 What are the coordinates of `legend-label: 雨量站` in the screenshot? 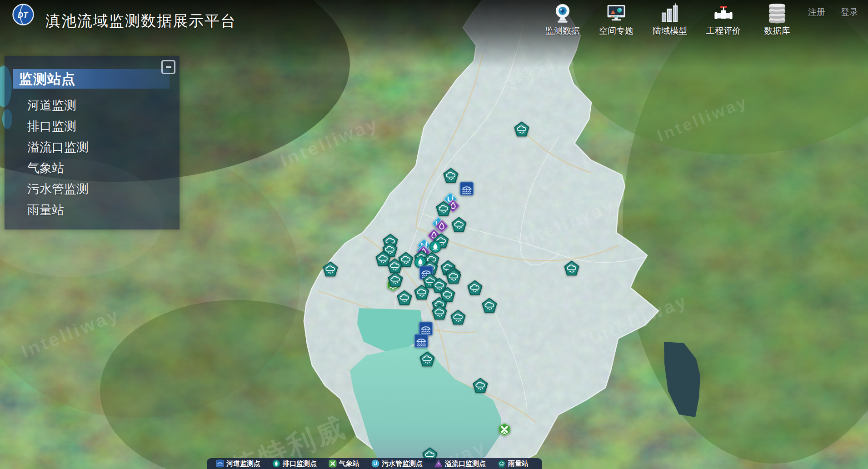 It's located at (518, 464).